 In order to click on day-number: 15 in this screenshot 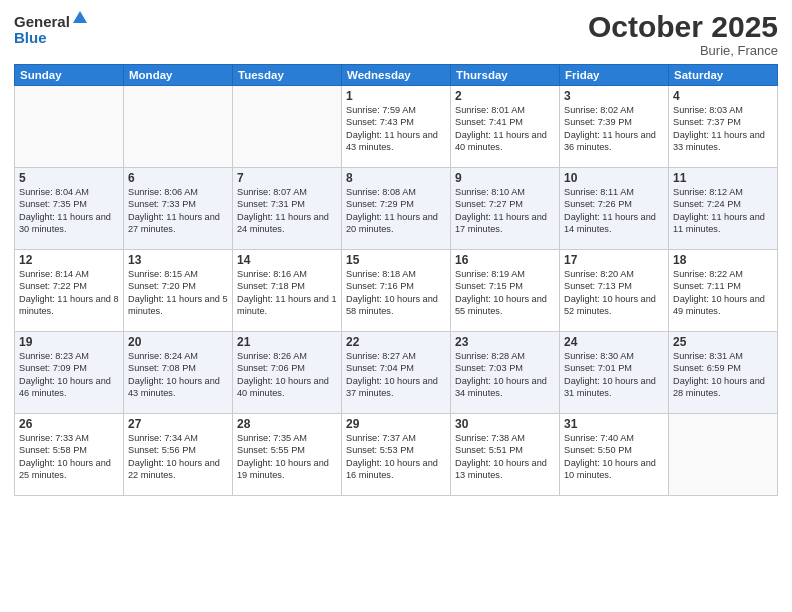, I will do `click(396, 260)`.